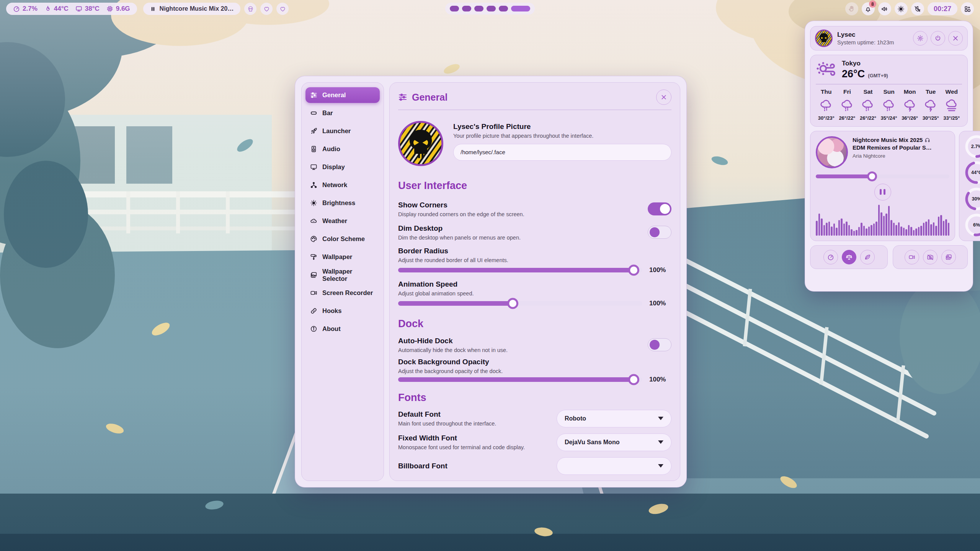 The width and height of the screenshot is (980, 551). Describe the element at coordinates (447, 424) in the screenshot. I see `setting-description: Main font used throughout the interface.` at that location.